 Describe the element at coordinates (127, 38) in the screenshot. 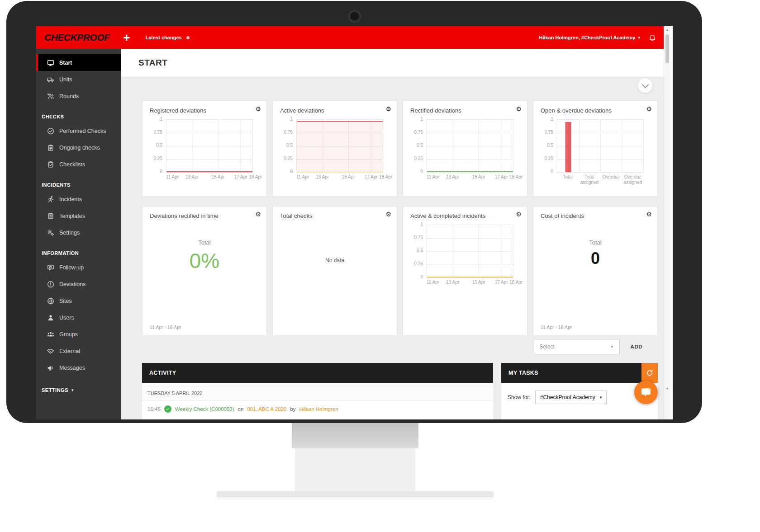

I see `add-plus-button: +` at that location.